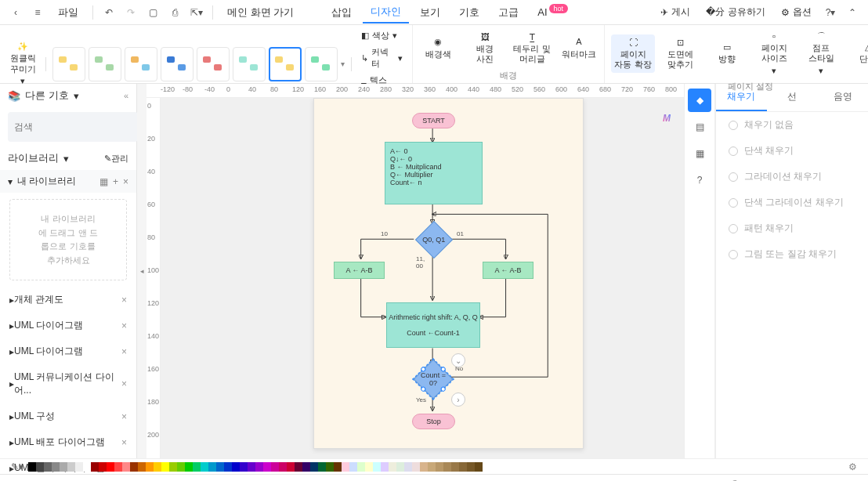 This screenshot has height=481, width=868. Describe the element at coordinates (579, 48) in the screenshot. I see `watermark-button: A워터마크` at that location.